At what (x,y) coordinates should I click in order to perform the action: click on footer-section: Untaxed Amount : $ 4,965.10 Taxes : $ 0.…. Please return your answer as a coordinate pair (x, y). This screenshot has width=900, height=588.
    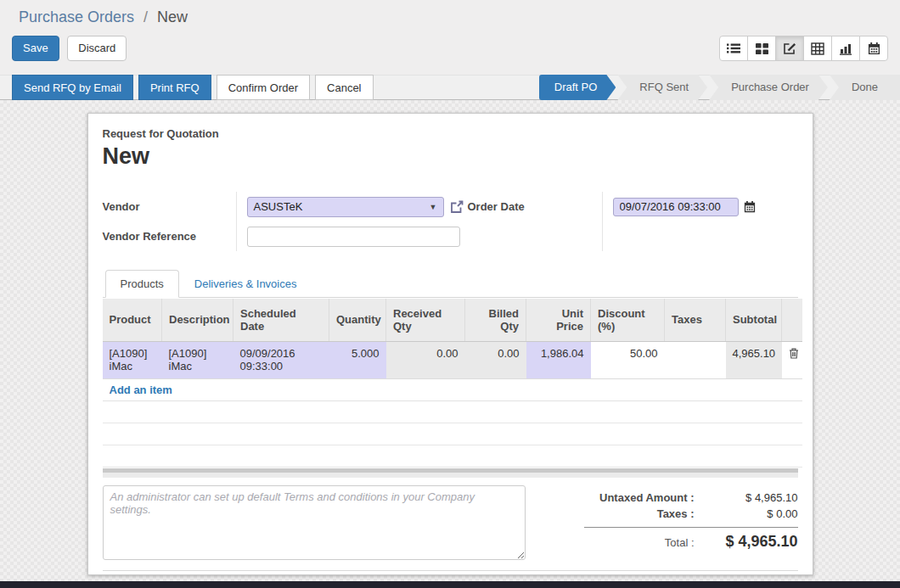
    Looking at the image, I should click on (450, 523).